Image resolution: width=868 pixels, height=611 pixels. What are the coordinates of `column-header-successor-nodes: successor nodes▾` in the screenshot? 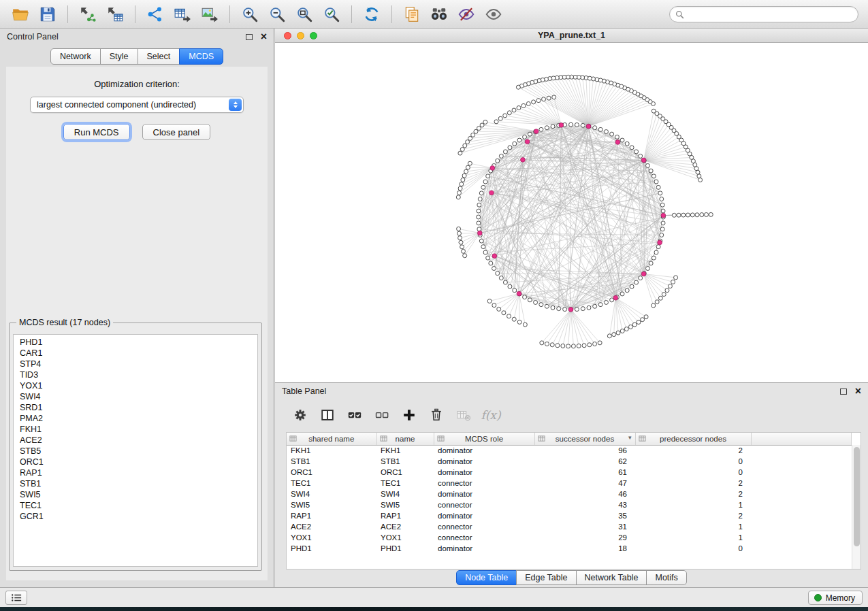 It's located at (585, 439).